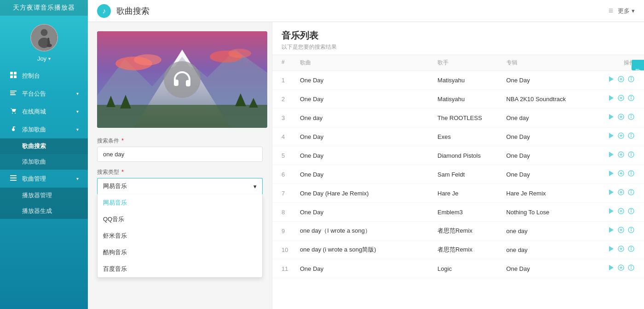 This screenshot has height=309, width=644. I want to click on option-wangyi: 网易音乐, so click(180, 203).